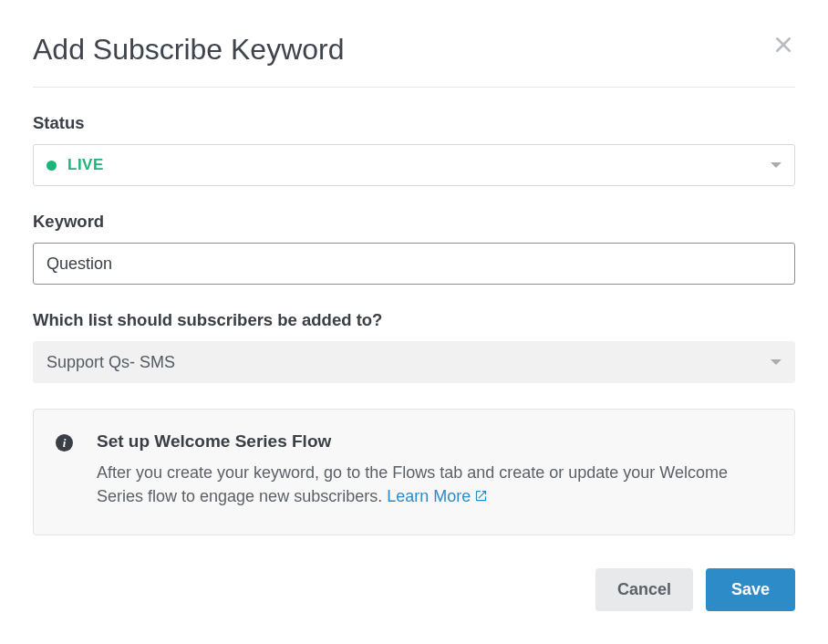  I want to click on list-value: Support Qs- SMS, so click(111, 363).